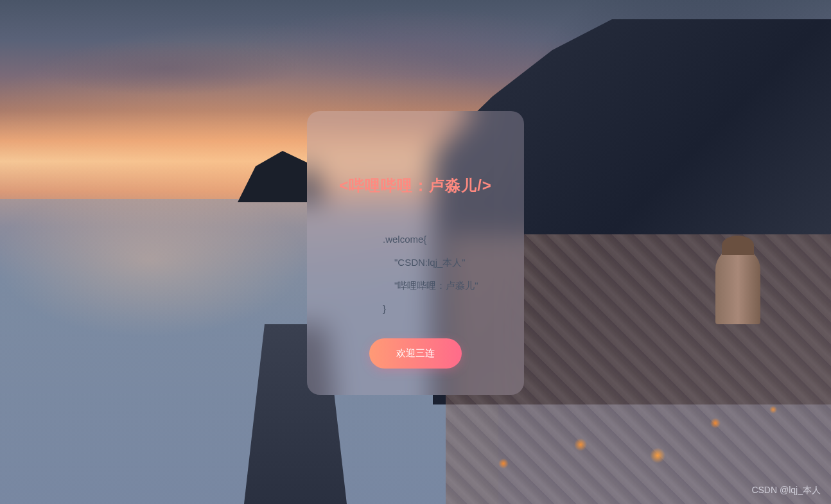 The image size is (831, 504). What do you see at coordinates (416, 274) in the screenshot?
I see `code-block: .welcome{ "CSDN:lqj_本人" "哔哩哔哩：卢淼儿" }` at bounding box center [416, 274].